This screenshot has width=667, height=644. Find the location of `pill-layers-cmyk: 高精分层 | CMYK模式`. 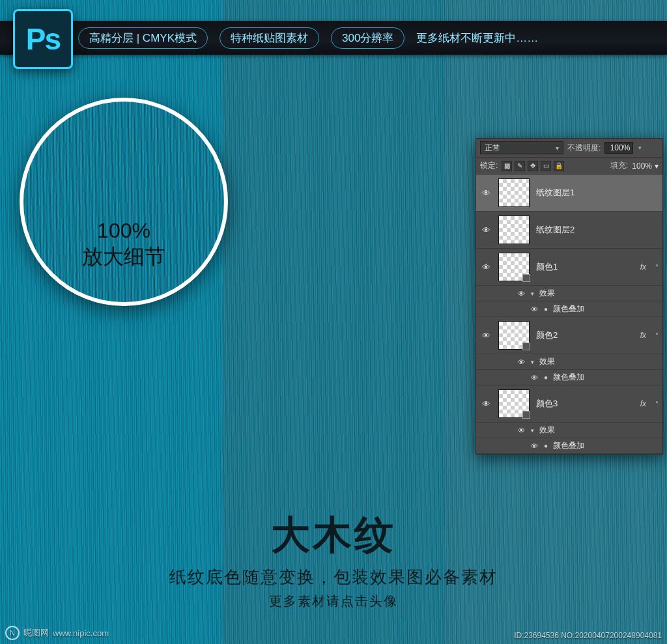

pill-layers-cmyk: 高精分层 | CMYK模式 is located at coordinates (143, 38).